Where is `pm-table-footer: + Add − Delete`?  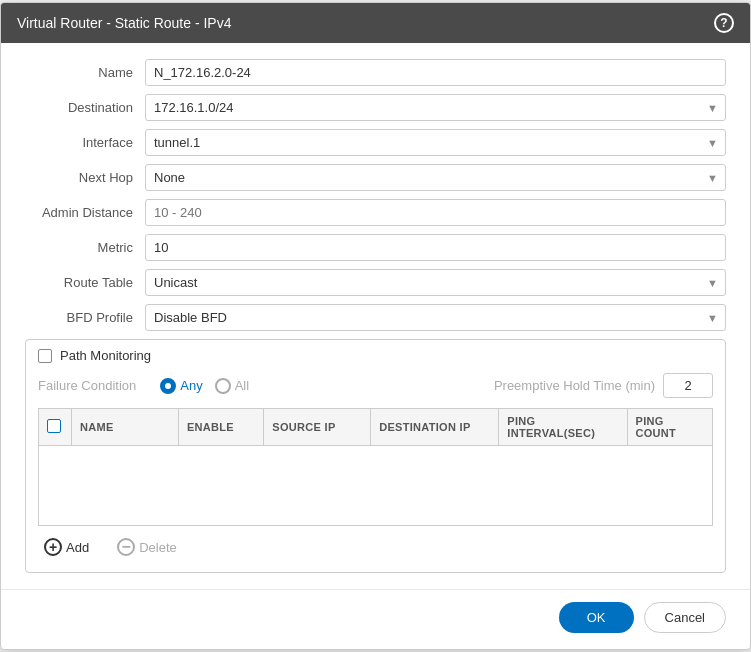
pm-table-footer: + Add − Delete is located at coordinates (376, 547).